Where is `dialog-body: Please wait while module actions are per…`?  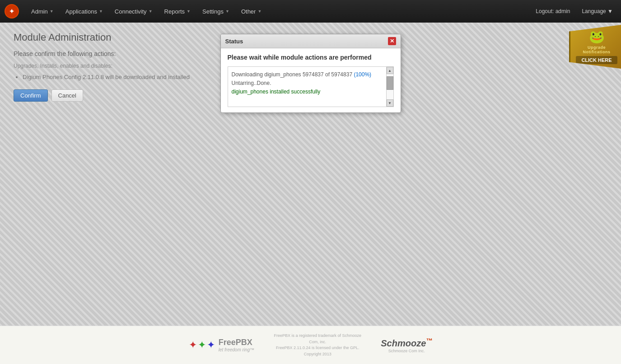 dialog-body: Please wait while module actions are per… is located at coordinates (311, 80).